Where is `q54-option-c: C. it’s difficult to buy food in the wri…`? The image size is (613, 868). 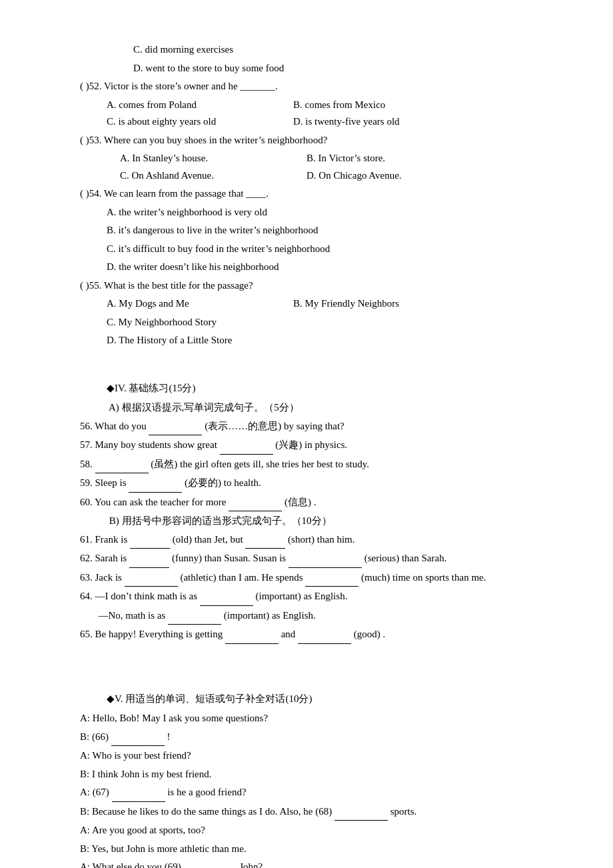 q54-option-c: C. it’s difficult to buy food in the wri… is located at coordinates (320, 249).